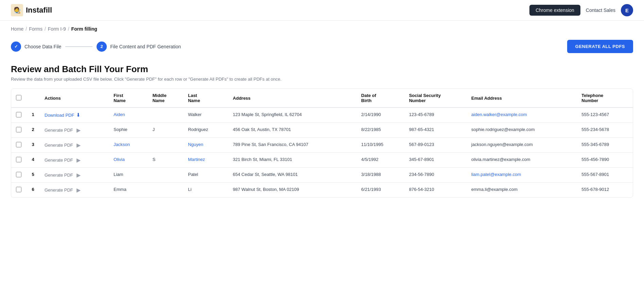 This screenshot has width=644, height=294. Describe the element at coordinates (45, 29) in the screenshot. I see `breadcrumb-sep-2: /` at that location.